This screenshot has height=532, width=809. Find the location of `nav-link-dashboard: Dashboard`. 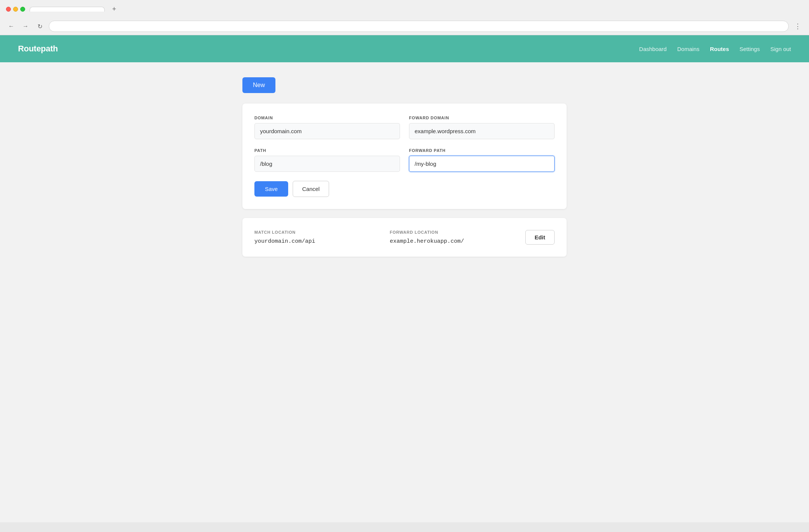

nav-link-dashboard: Dashboard is located at coordinates (653, 49).